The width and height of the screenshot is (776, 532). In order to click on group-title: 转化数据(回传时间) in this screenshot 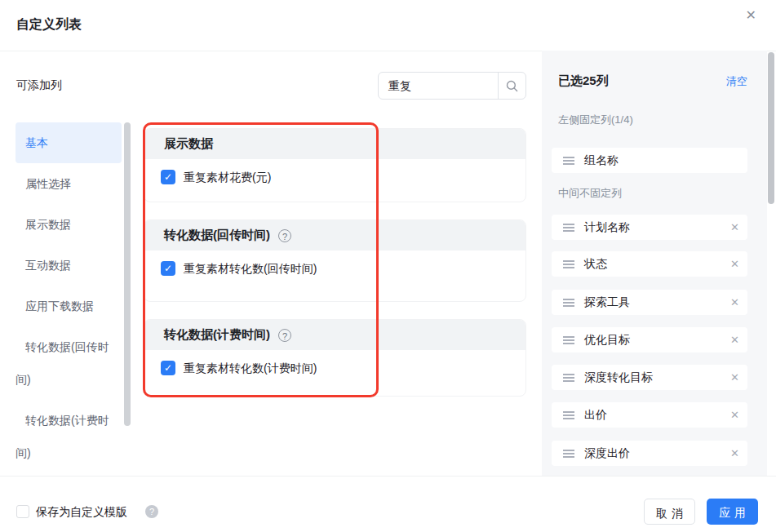, I will do `click(217, 235)`.